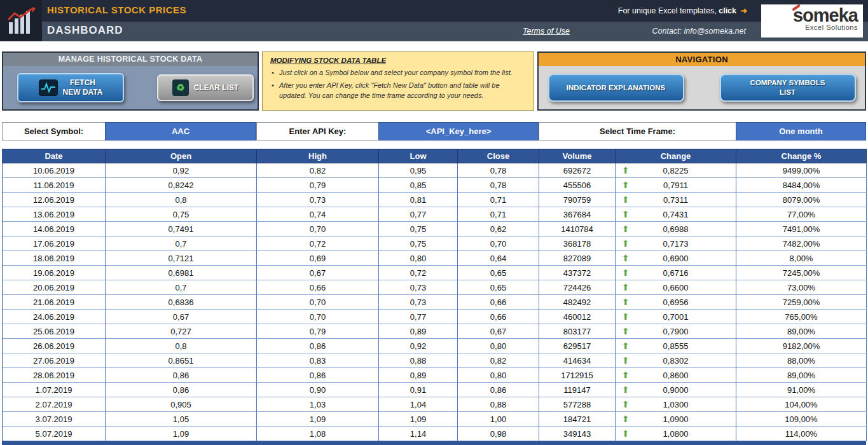  Describe the element at coordinates (418, 229) in the screenshot. I see `cell-low: 0,75` at that location.